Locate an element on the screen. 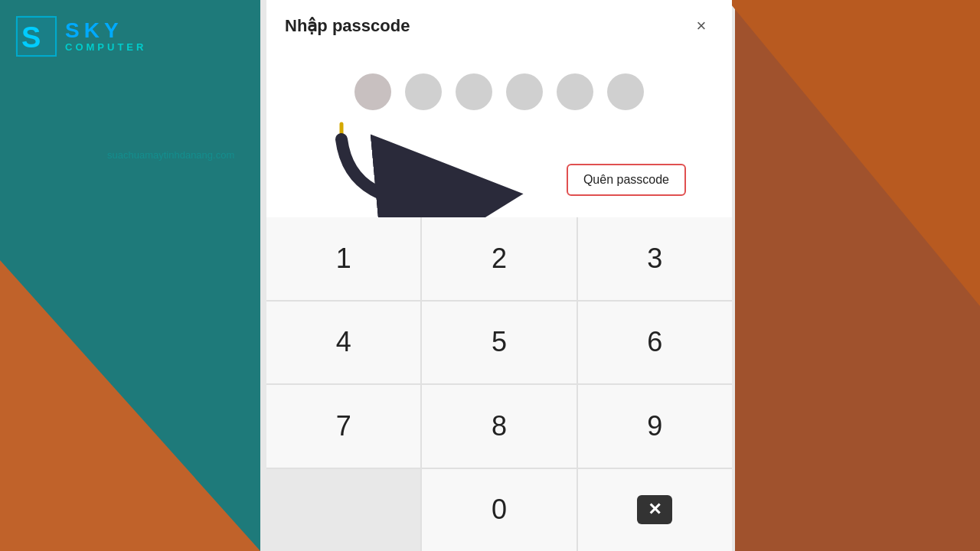 The height and width of the screenshot is (551, 980). svg-text: S is located at coordinates (31, 37).